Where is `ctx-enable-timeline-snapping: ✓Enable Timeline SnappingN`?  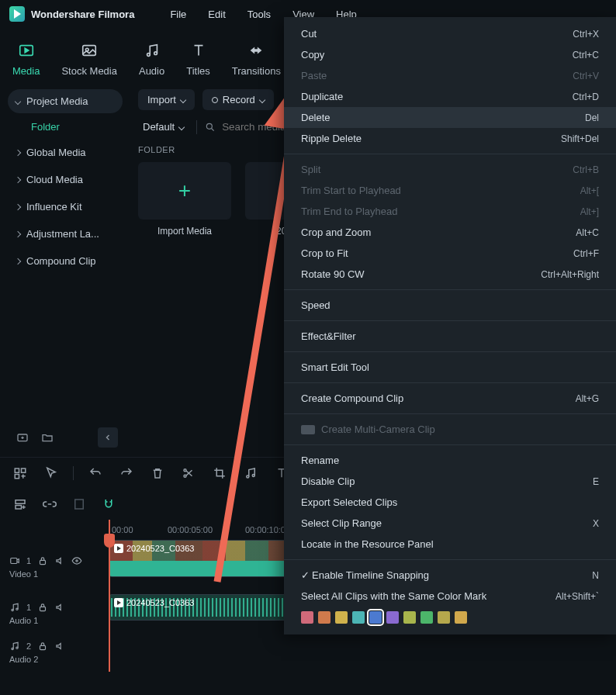
ctx-enable-timeline-snapping: ✓Enable Timeline SnappingN is located at coordinates (450, 576).